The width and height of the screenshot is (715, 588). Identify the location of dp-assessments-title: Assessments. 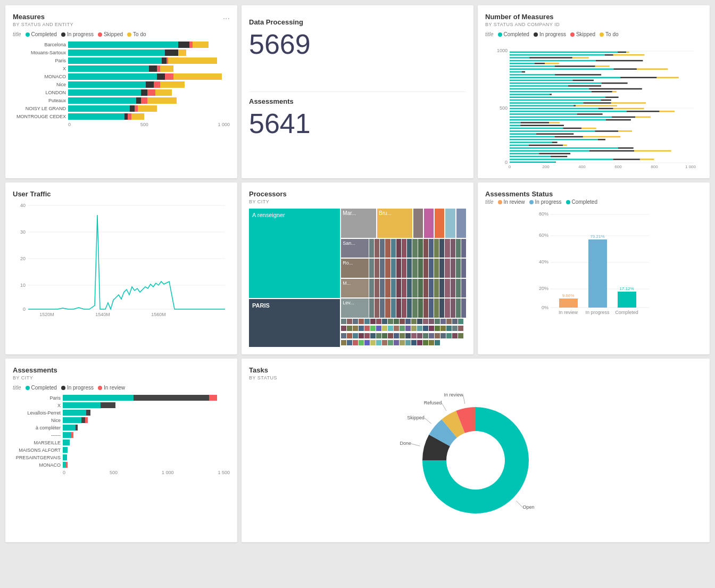
(358, 101).